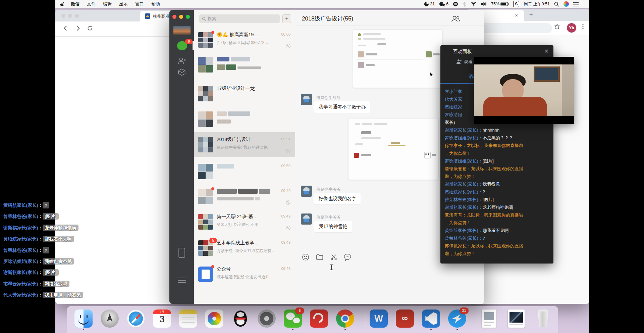 Image resolution: width=644 pixels, height=333 pixels. I want to click on panel-sender-name: 黄绍航家长(家长)：, so click(464, 192).